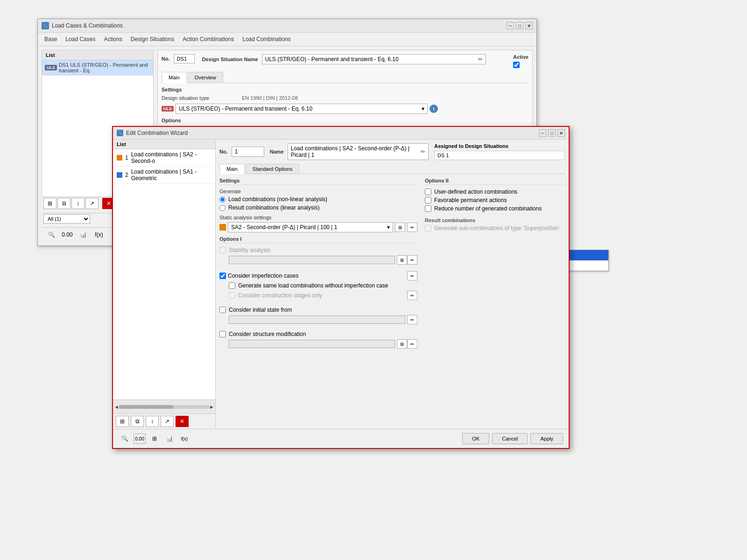 This screenshot has width=747, height=560. Describe the element at coordinates (428, 200) in the screenshot. I see `favorable-permanent-checkbox` at that location.